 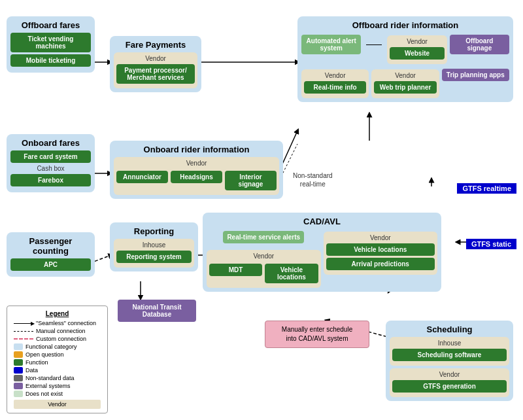 What do you see at coordinates (196, 176) in the screenshot?
I see `onboard-vendor-box: Vendor Annunciator Headsigns Interior si…` at bounding box center [196, 176].